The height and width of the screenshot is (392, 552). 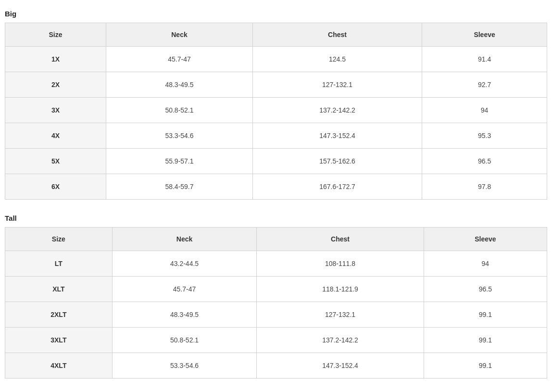 I want to click on size-cell: 3X, so click(x=56, y=111).